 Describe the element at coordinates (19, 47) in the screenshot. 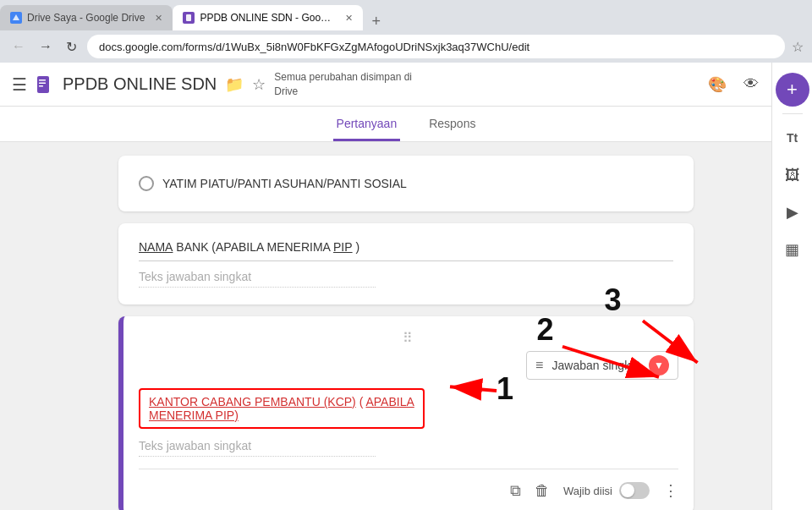

I see `back-button: ←` at that location.